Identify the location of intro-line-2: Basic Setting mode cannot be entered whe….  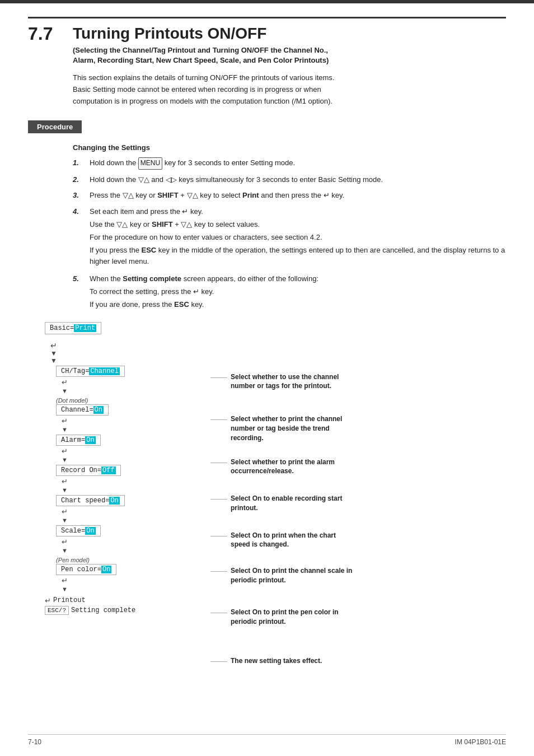
(289, 90).